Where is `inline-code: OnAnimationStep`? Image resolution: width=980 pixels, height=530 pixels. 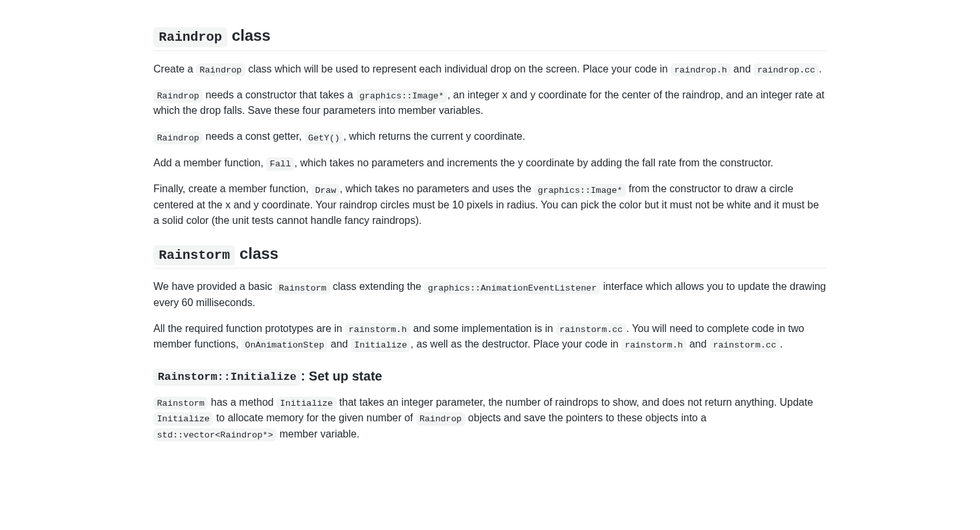 inline-code: OnAnimationStep is located at coordinates (285, 345).